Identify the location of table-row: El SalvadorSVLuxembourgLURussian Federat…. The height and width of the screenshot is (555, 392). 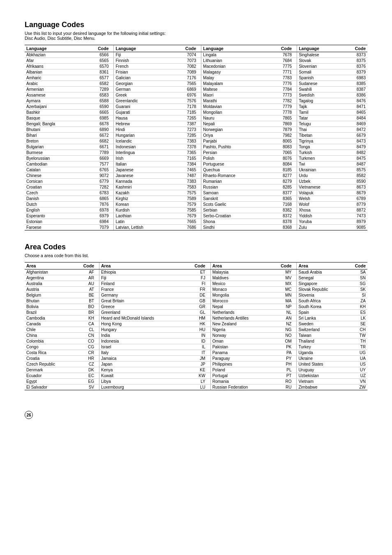
(196, 387).